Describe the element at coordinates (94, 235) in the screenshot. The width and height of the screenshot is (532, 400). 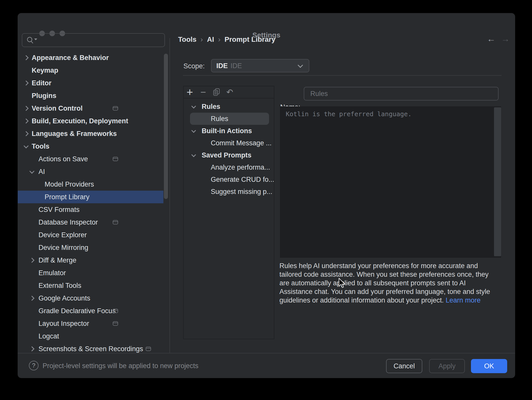
I see `sidebar-item-device-explorer: Device Explorer` at that location.